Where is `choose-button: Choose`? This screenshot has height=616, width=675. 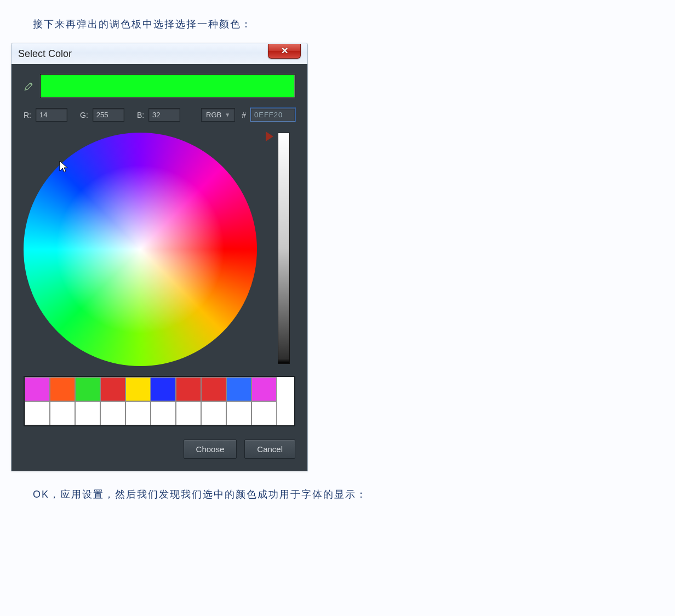 choose-button: Choose is located at coordinates (210, 449).